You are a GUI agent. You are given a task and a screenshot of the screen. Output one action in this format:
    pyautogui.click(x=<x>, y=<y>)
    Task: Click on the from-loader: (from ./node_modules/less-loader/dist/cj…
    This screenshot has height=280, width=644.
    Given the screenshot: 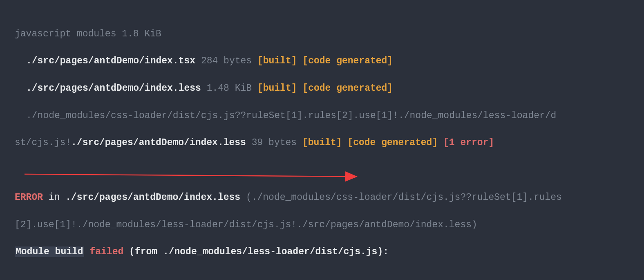 What is the action you would take?
    pyautogui.click(x=256, y=252)
    